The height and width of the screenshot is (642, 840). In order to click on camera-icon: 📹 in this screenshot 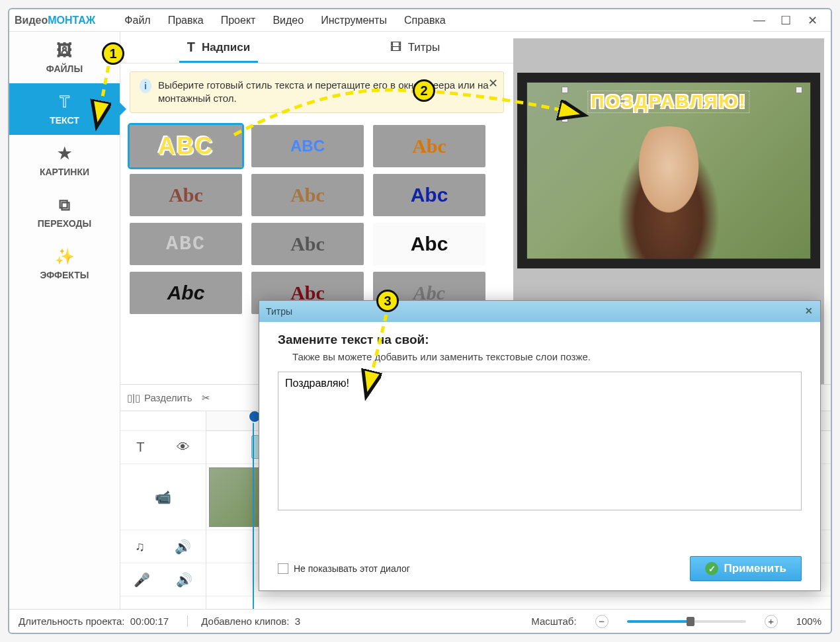, I will do `click(163, 497)`.